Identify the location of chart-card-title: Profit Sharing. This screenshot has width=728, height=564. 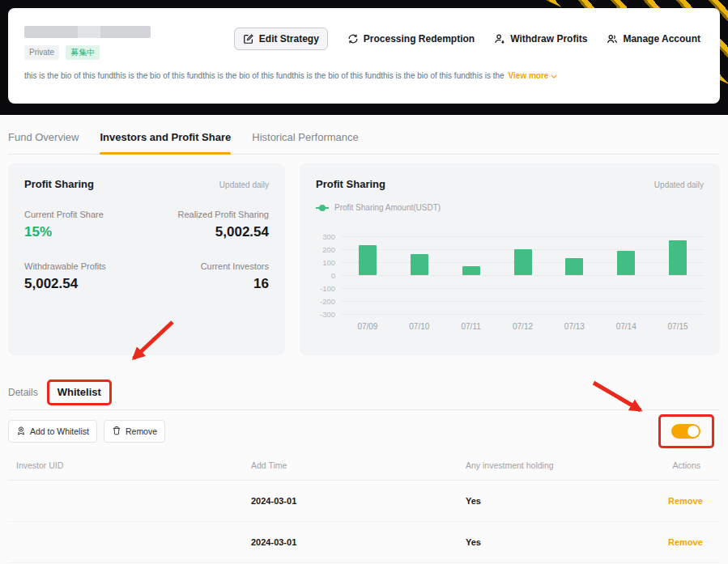
(351, 184).